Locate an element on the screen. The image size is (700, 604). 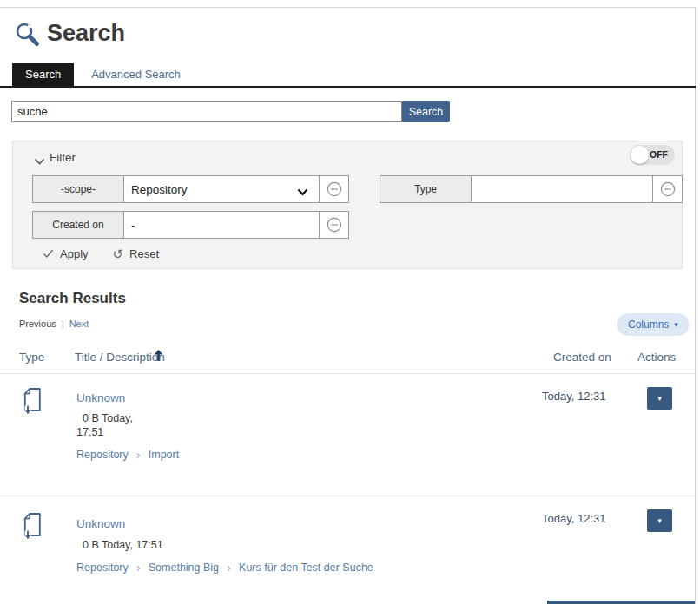
chevron-down-icon is located at coordinates (40, 161).